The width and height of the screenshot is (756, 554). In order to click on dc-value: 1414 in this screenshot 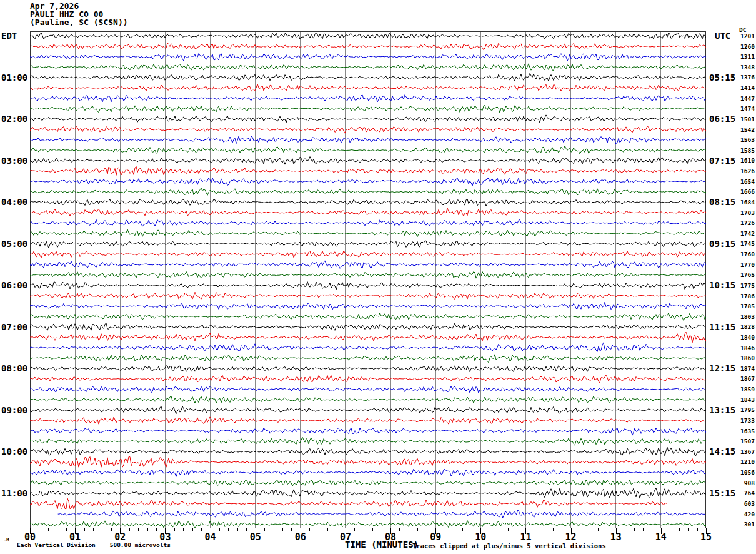, I will do `click(744, 88)`.